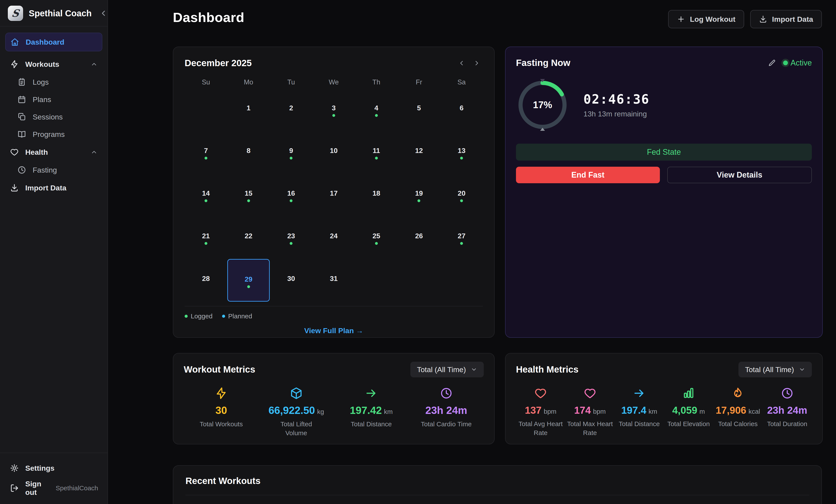  Describe the element at coordinates (249, 82) in the screenshot. I see `weekday-label: Mo` at that location.